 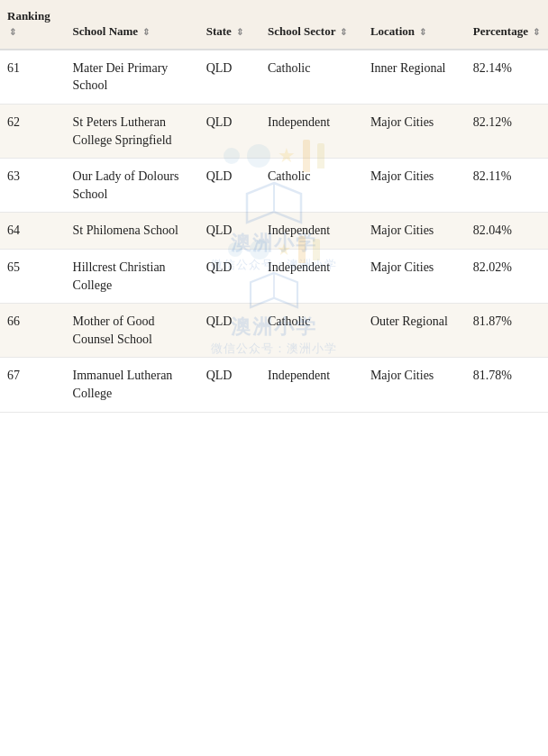 What do you see at coordinates (132, 385) in the screenshot?
I see `cell-school-name: Immanuel Lutheran College` at bounding box center [132, 385].